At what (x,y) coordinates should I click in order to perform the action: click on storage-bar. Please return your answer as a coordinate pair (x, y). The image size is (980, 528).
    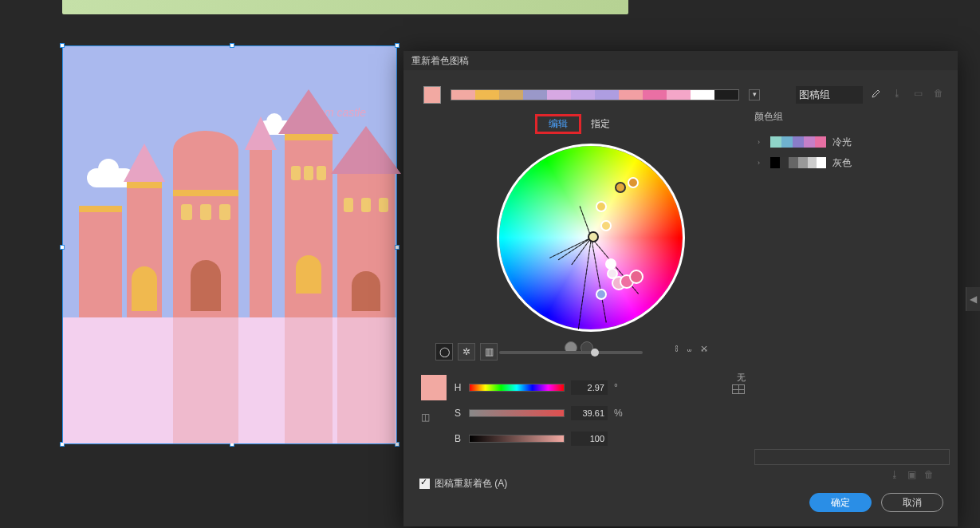
    Looking at the image, I should click on (852, 457).